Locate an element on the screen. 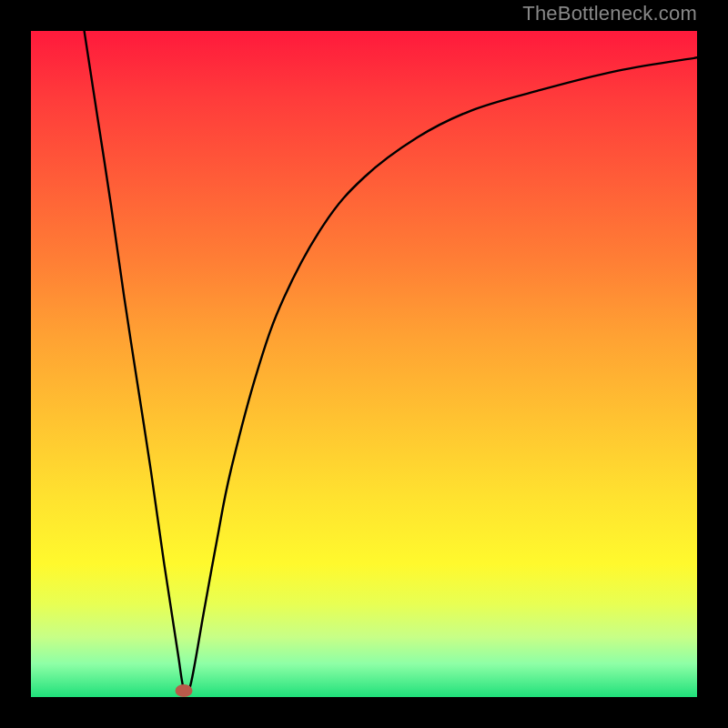 The image size is (728, 728). data-marker is located at coordinates (184, 691).